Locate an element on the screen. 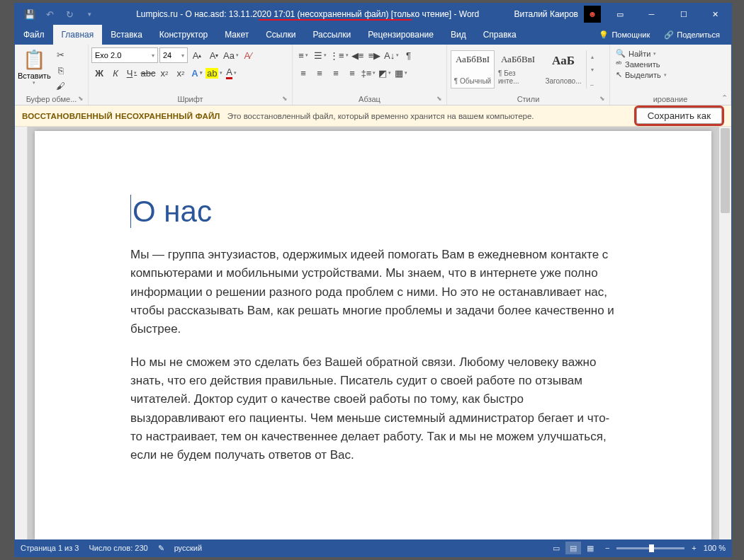 Image resolution: width=744 pixels, height=560 pixels. web-layout-icon: ▦ is located at coordinates (590, 548).